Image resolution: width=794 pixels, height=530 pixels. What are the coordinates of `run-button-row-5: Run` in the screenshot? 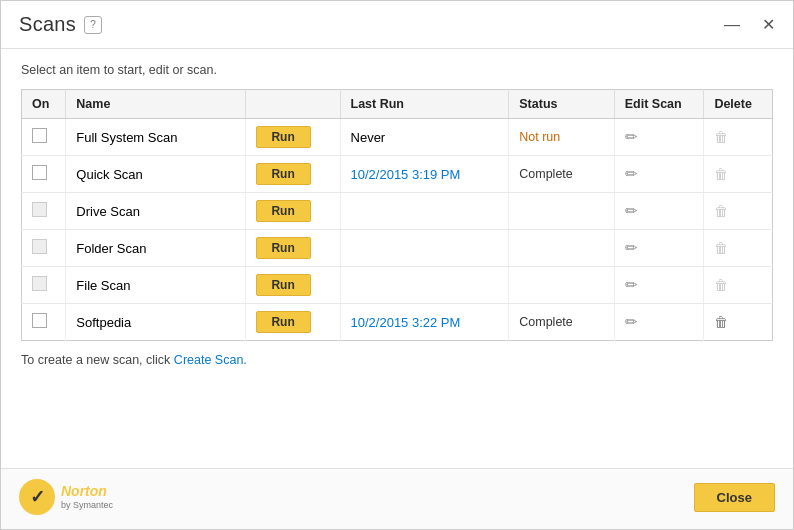 It's located at (284, 285).